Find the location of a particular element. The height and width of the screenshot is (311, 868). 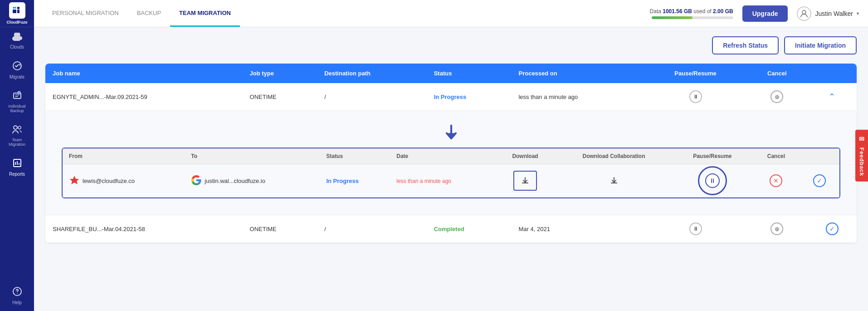

sidebar-item-reports-label: Reports is located at coordinates (17, 174).